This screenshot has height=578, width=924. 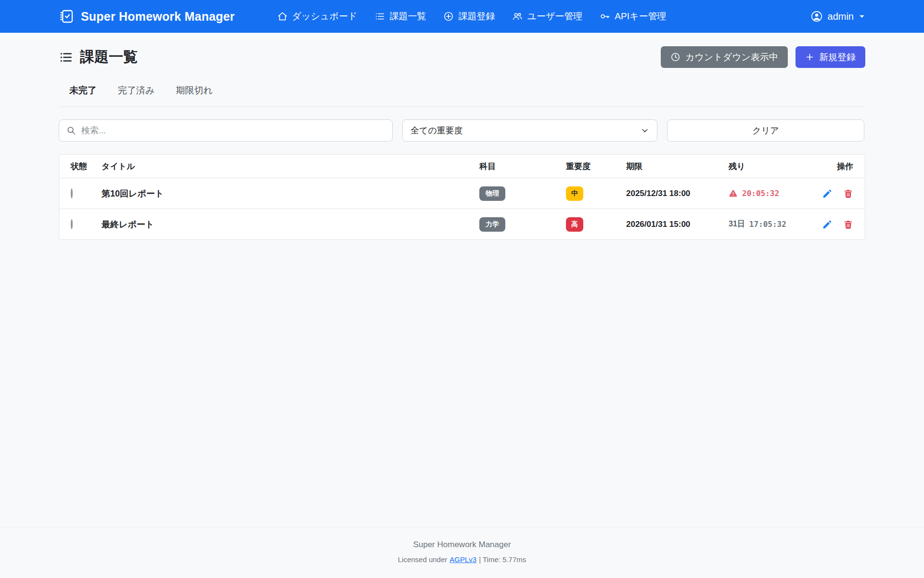 What do you see at coordinates (831, 57) in the screenshot?
I see `new-task-button: 新規登録` at bounding box center [831, 57].